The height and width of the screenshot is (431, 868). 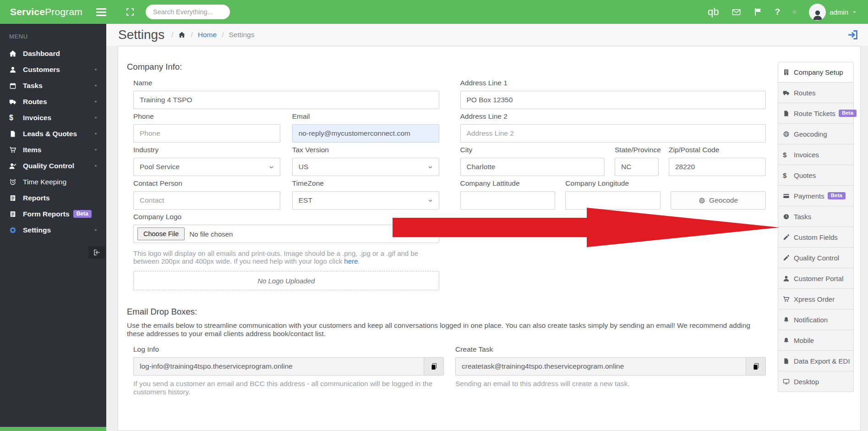 What do you see at coordinates (778, 12) in the screenshot?
I see `help-icon: ?` at bounding box center [778, 12].